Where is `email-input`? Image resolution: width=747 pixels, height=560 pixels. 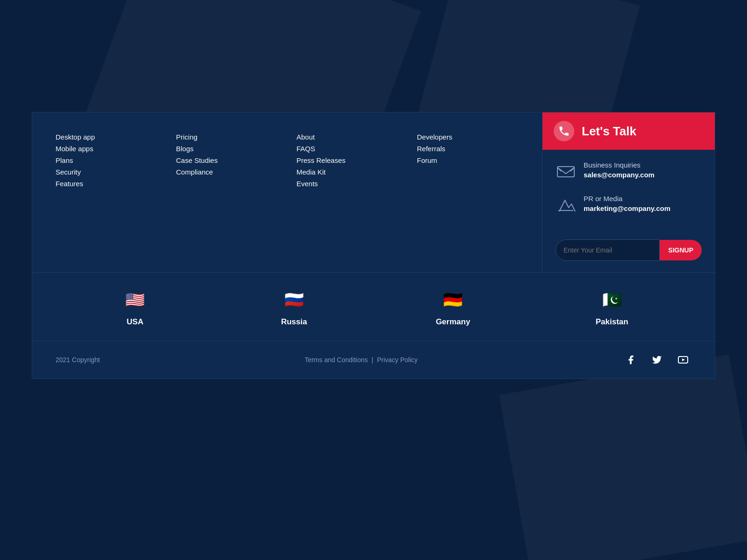 email-input is located at coordinates (608, 250).